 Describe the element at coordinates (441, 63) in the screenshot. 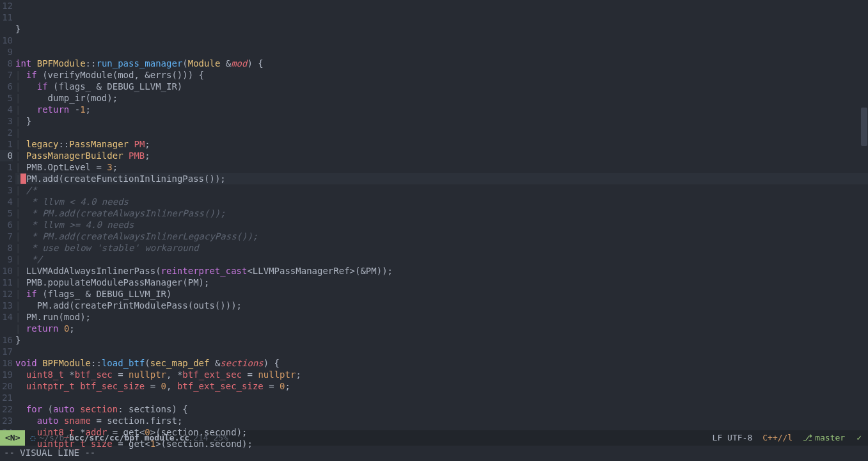

I see `code-line: int BPFModule::run_pass_manager(Module &…` at that location.